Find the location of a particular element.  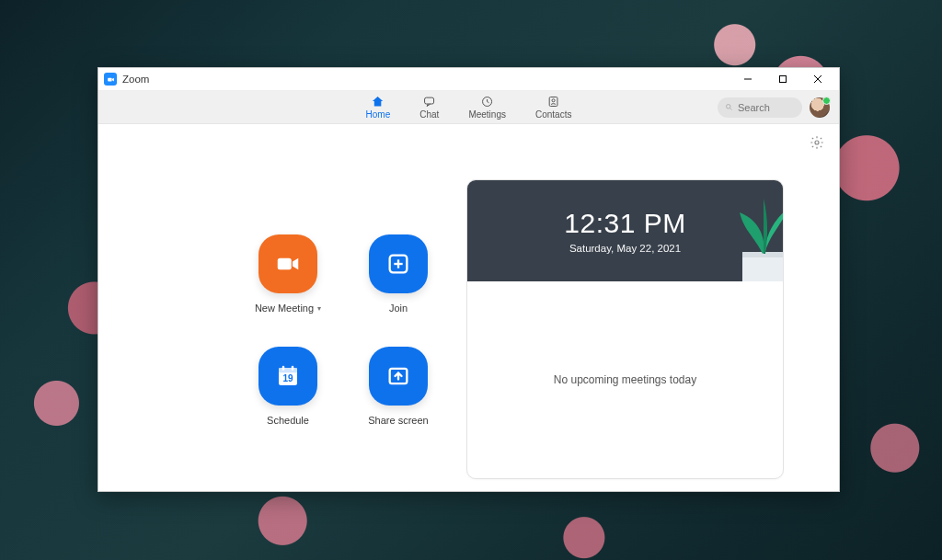

contacts-icon is located at coordinates (554, 101).